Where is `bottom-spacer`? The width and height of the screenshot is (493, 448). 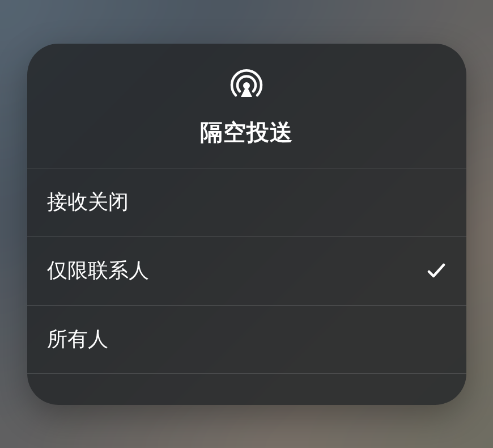 bottom-spacer is located at coordinates (247, 389).